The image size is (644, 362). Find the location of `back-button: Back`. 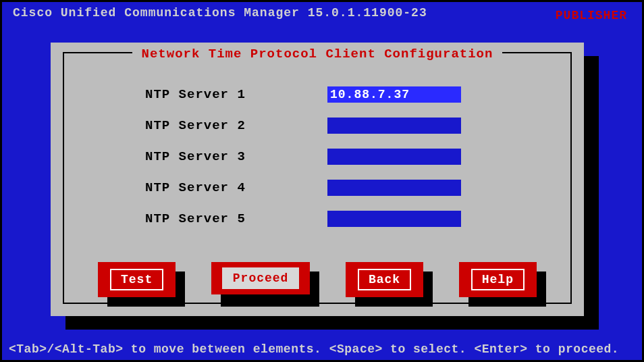

back-button: Back is located at coordinates (385, 280).